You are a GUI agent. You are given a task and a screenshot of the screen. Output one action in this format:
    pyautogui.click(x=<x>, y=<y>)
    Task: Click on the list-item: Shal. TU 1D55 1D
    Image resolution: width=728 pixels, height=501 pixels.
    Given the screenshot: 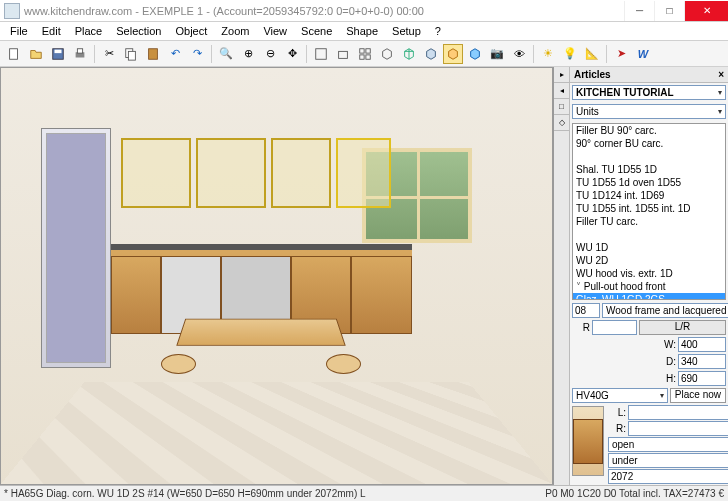 What is the action you would take?
    pyautogui.click(x=649, y=170)
    